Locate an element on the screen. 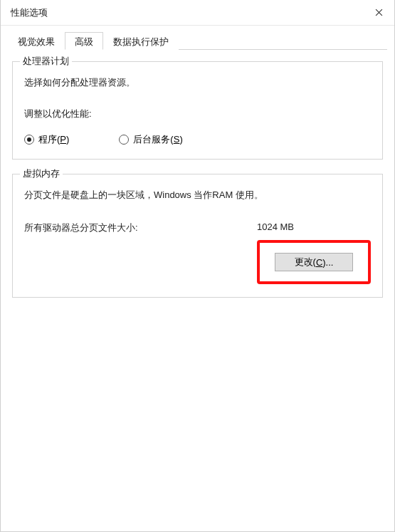 The height and width of the screenshot is (532, 395). change-button-highlight: 更改(C)... is located at coordinates (314, 262).